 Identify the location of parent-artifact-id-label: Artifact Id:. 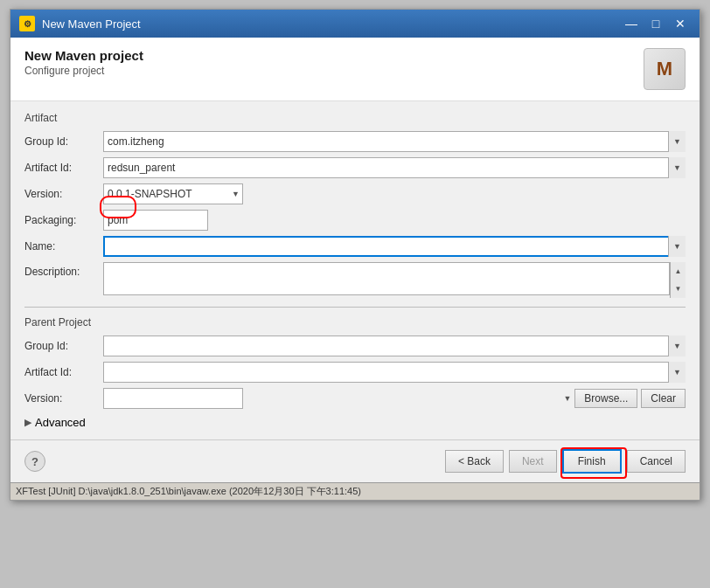
(64, 372).